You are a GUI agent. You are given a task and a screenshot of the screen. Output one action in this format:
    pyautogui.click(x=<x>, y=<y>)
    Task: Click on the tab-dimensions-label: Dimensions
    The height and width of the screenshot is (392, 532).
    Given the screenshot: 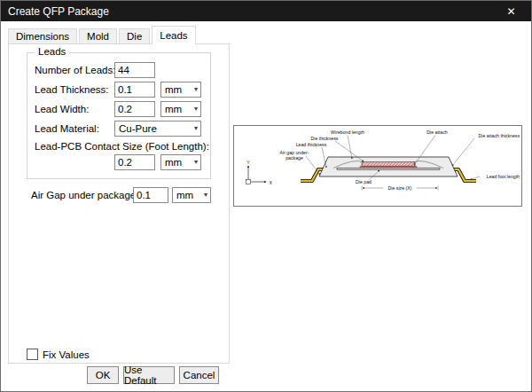 What is the action you would take?
    pyautogui.click(x=43, y=36)
    